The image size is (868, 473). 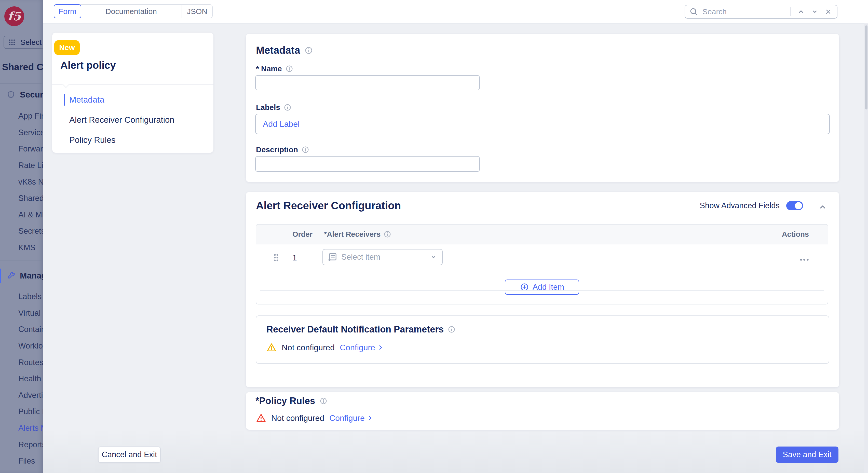 What do you see at coordinates (866, 67) in the screenshot?
I see `scrollbar-thumb` at bounding box center [866, 67].